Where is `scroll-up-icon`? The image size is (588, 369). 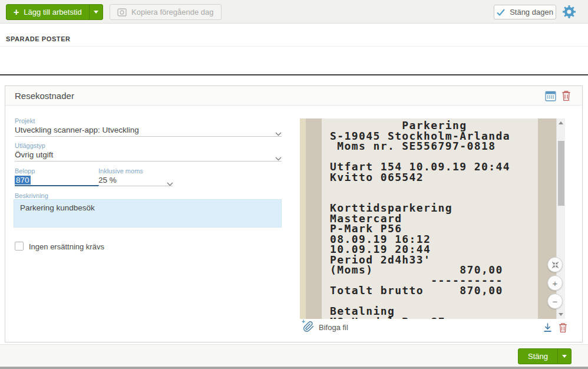 scroll-up-icon is located at coordinates (561, 123).